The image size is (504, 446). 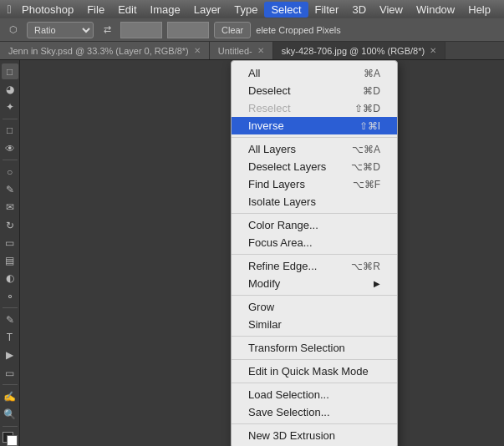 I want to click on menu-item-label: Transform Selection, so click(x=297, y=347).